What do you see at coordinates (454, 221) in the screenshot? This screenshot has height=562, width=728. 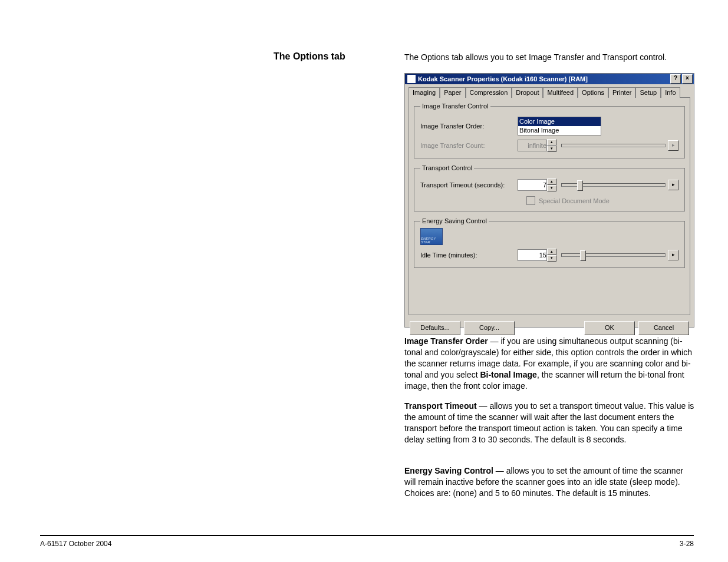 I see `group-legend: Energy Saving Control` at bounding box center [454, 221].